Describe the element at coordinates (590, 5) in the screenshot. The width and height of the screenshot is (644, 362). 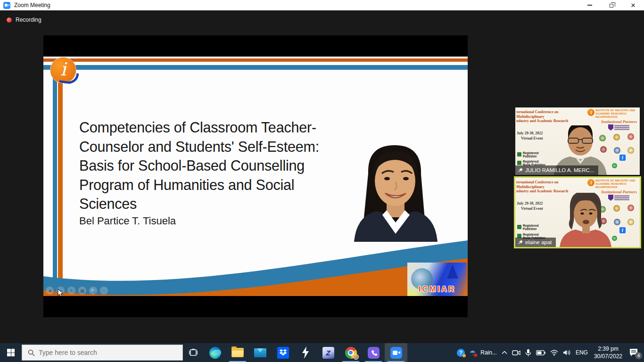
I see `minimize-icon` at that location.